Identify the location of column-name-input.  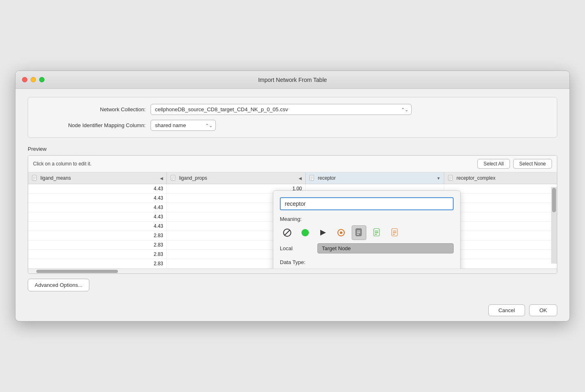
(367, 204).